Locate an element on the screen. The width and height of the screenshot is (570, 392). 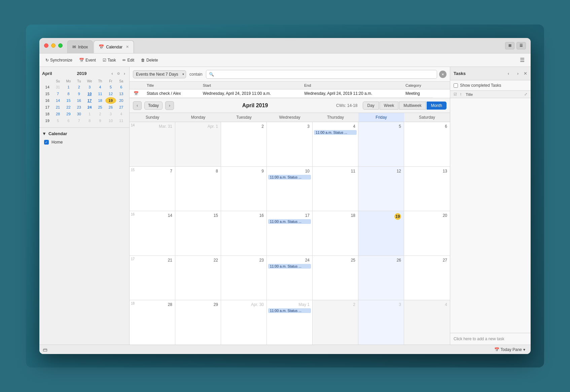
tab-inbox: ✉ Inbox is located at coordinates (80, 47).